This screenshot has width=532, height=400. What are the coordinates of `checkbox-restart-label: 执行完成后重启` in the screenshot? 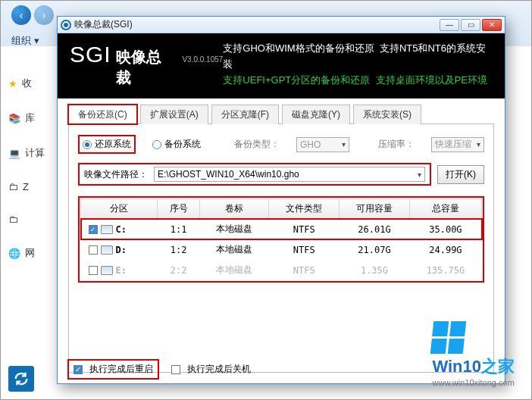 It's located at (121, 370).